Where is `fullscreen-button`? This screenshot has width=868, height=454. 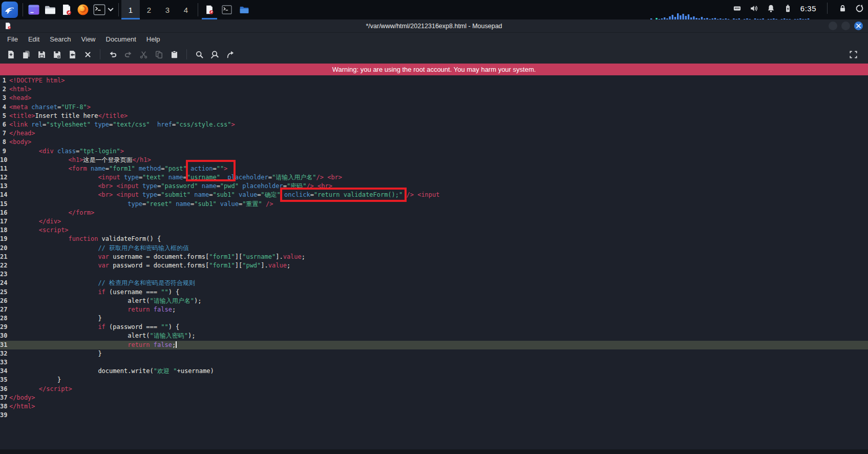
fullscreen-button is located at coordinates (853, 54).